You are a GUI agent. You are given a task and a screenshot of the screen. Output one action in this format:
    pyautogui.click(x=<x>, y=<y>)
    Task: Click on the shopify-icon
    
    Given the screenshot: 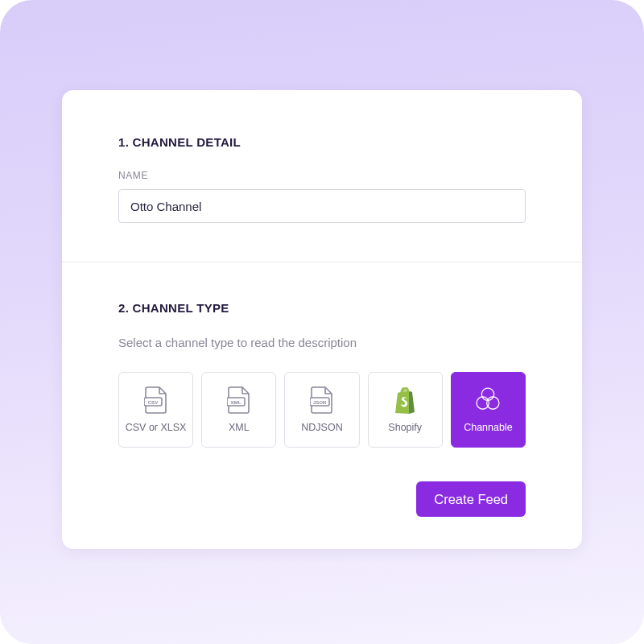 What is the action you would take?
    pyautogui.click(x=405, y=400)
    